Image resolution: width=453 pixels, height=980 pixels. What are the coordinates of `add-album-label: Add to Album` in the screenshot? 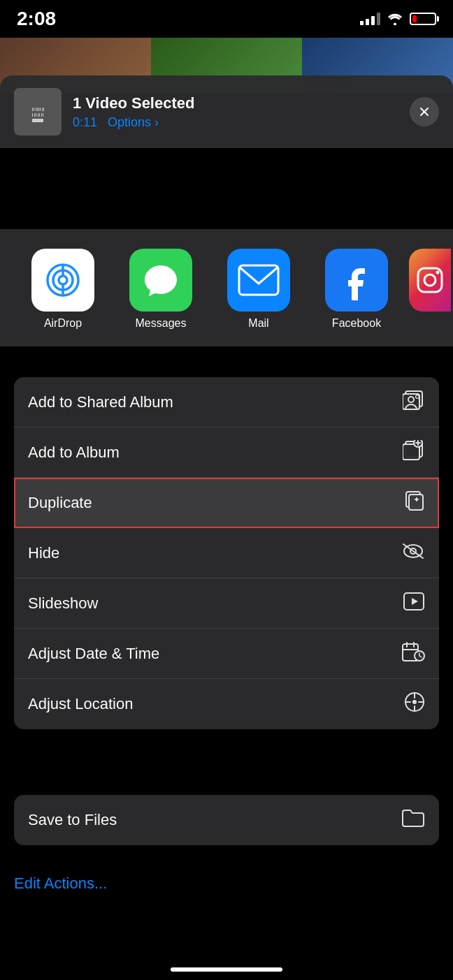 It's located at (74, 453).